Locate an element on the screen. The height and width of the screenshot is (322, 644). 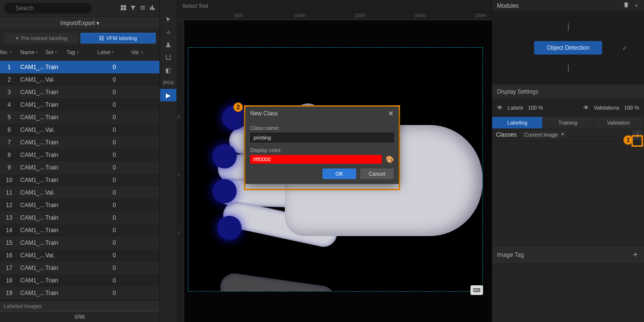
table-row: 10CAM1_...Train0 is located at coordinates (80, 180).